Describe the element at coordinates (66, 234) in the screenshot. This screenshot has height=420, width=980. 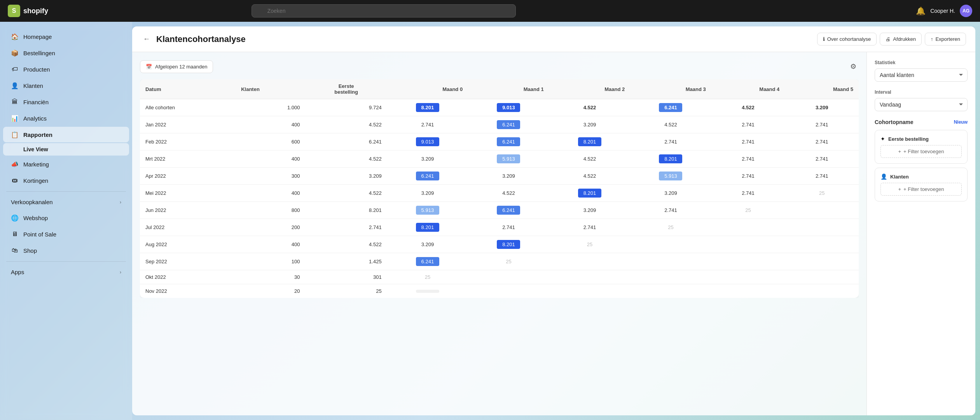
I see `sidebar-item-point-of-sale: 🖥 Point of Sale` at that location.